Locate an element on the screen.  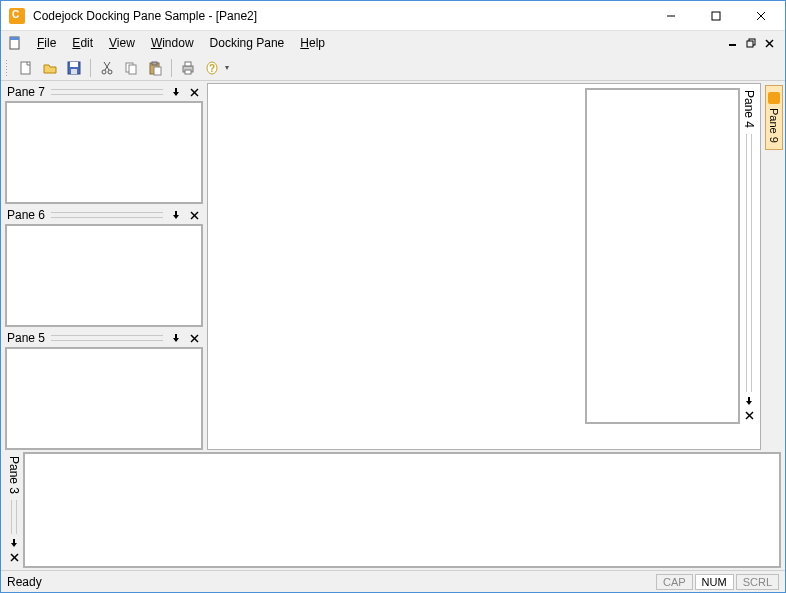
menu-file: File is located at coordinates (46, 43).